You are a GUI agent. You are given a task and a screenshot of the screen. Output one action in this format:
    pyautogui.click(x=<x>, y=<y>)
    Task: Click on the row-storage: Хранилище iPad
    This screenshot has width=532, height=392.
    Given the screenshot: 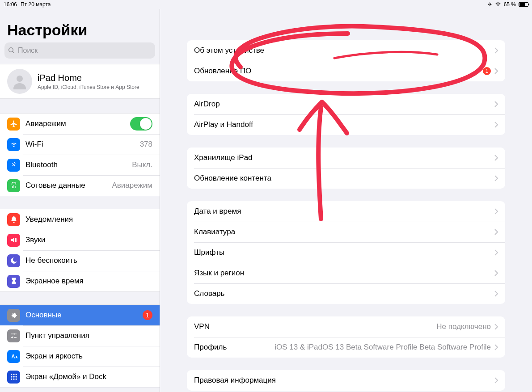 What is the action you would take?
    pyautogui.click(x=346, y=158)
    